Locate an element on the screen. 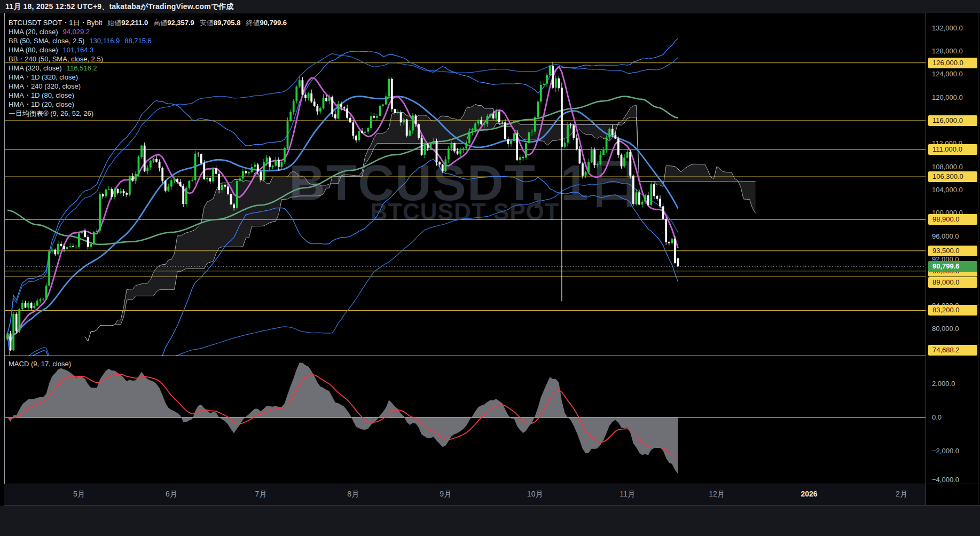 This screenshot has height=536, width=980. price-axis-label: 108,000.0 is located at coordinates (947, 167).